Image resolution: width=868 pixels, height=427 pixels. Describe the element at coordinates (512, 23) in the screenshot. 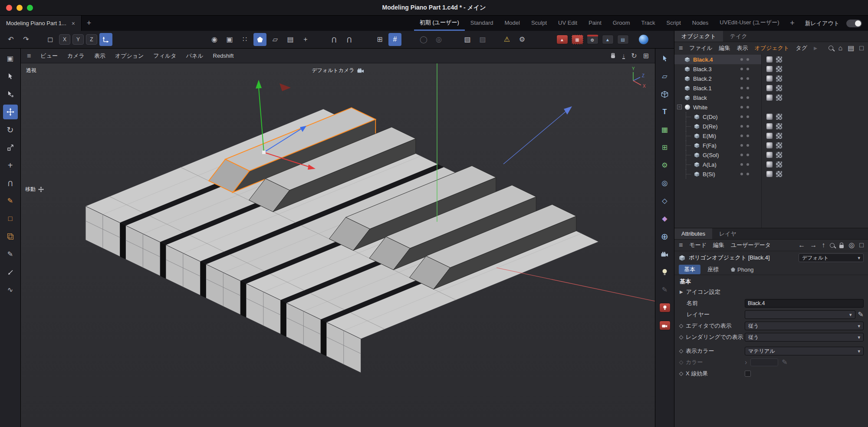

I see `layout-tab-model: Model` at that location.